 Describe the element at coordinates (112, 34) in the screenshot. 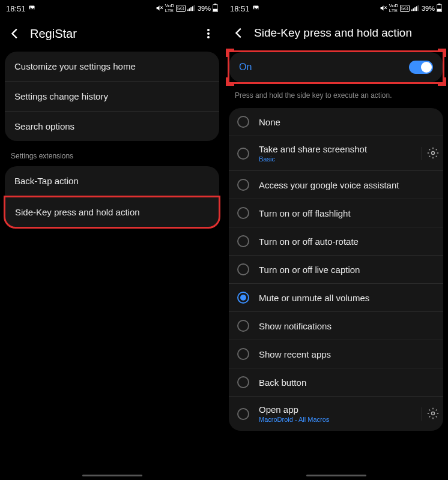

I see `page-title: RegiStar` at that location.